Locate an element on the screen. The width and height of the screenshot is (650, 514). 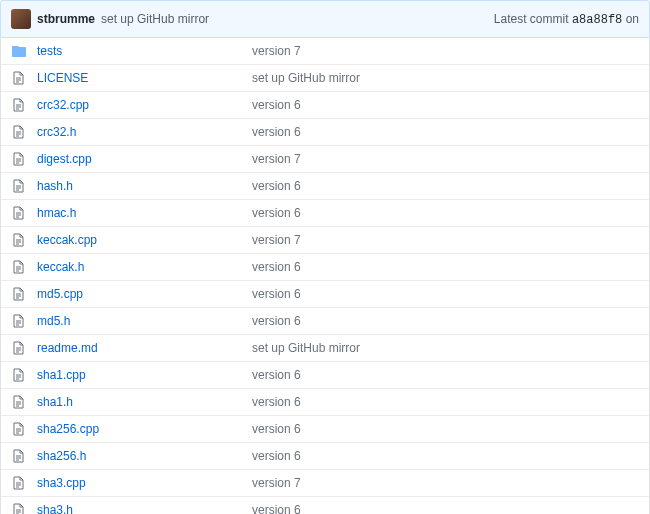
file-name-link: digest.cpp is located at coordinates (144, 159).